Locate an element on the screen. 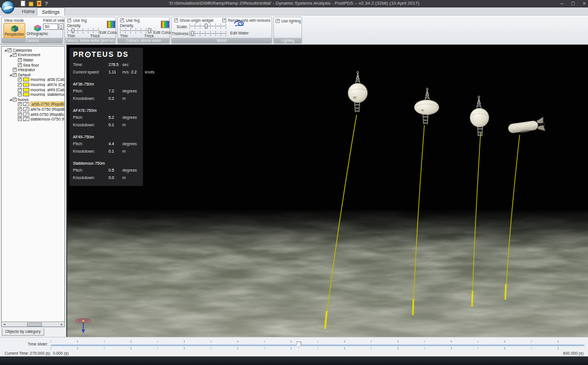 This screenshot has height=365, width=588. scroll-left-icon: ◄ is located at coordinates (5, 325).